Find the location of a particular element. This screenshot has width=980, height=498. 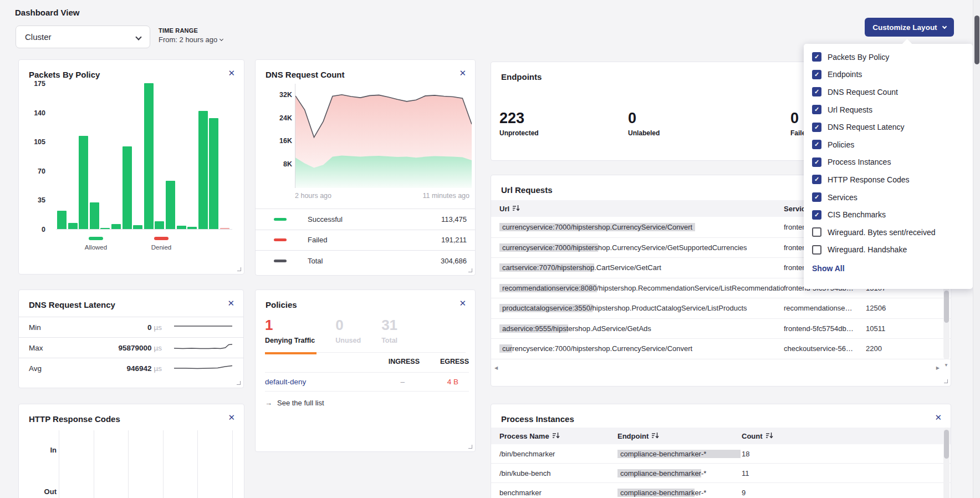

y-category-in: In is located at coordinates (50, 450).